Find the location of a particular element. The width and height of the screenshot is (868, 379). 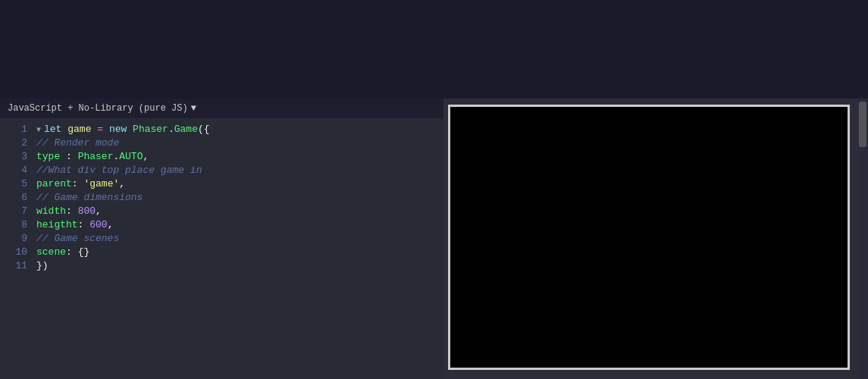

code-line: 6// Game dimensions is located at coordinates (221, 198).